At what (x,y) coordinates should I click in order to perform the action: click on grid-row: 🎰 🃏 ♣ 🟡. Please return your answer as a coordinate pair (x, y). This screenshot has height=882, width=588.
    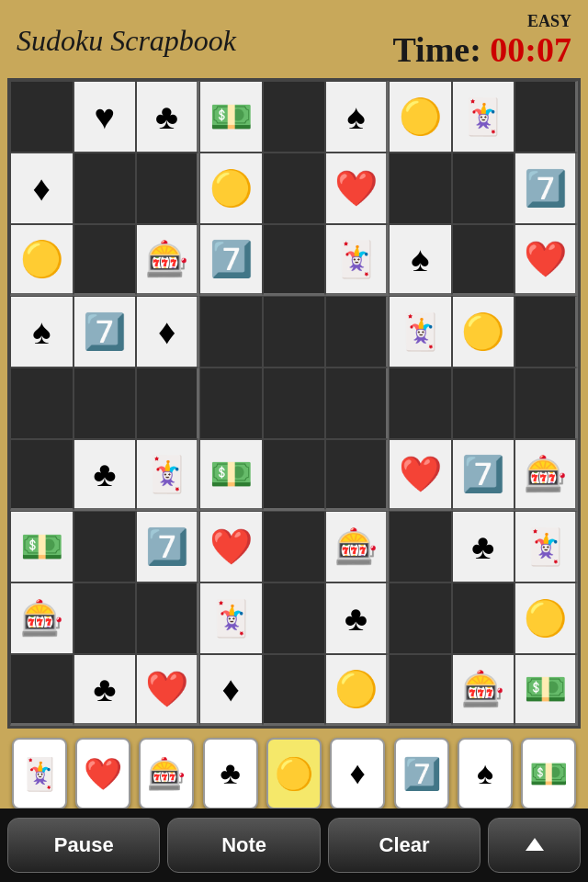
    Looking at the image, I should click on (294, 618).